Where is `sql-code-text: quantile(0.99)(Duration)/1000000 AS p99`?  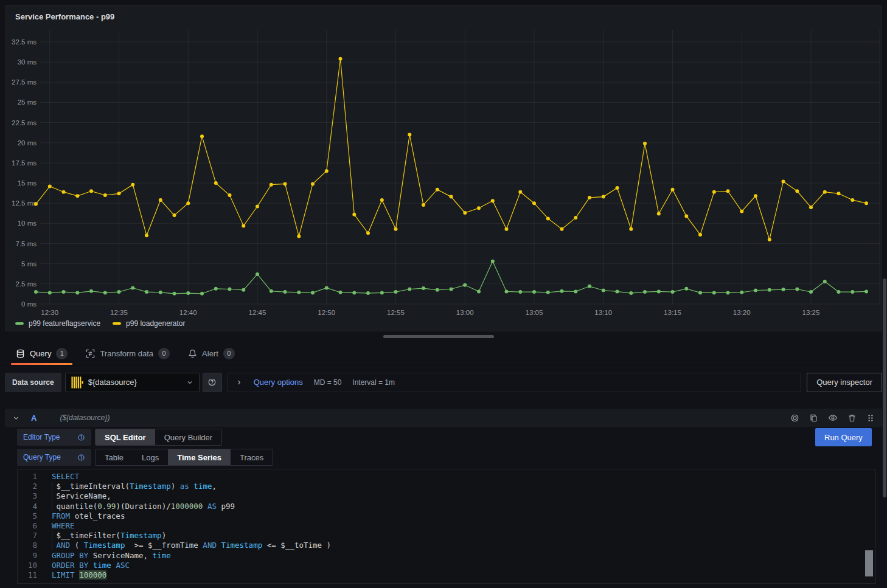
sql-code-text: quantile(0.99)(Duration)/1000000 AS p99 is located at coordinates (144, 507).